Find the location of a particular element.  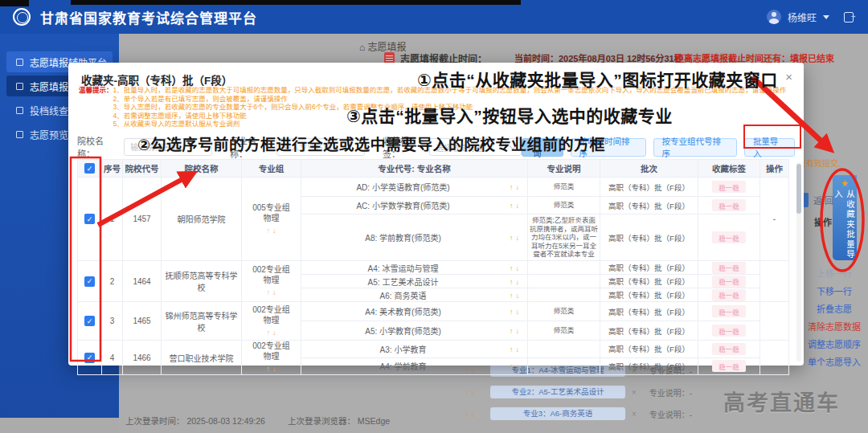

table-header-row: 序号 院校代号 院校名称 专业组 专业代号: 专业名称 专业说明 批次 收藏标签… is located at coordinates (434, 169).